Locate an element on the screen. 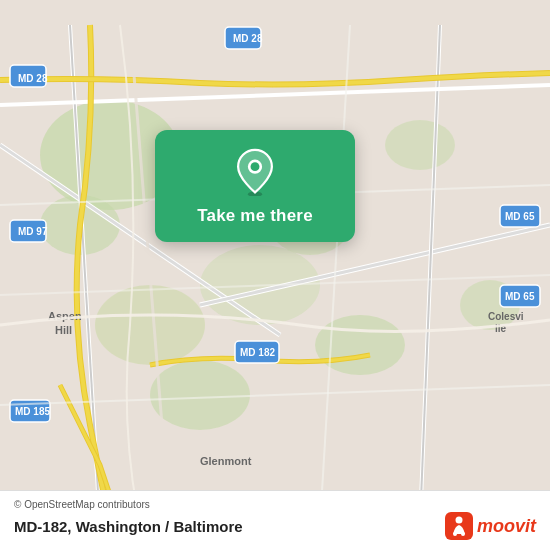 The image size is (550, 550). bottom-bar: © OpenStreetMap contributors MD-182, Was… is located at coordinates (275, 520).